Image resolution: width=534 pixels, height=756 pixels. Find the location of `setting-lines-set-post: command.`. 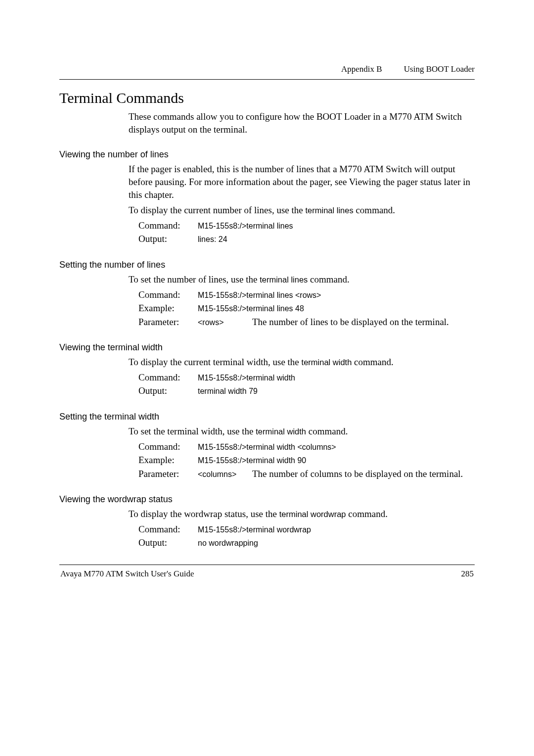

setting-lines-set-post: command. is located at coordinates (328, 279).